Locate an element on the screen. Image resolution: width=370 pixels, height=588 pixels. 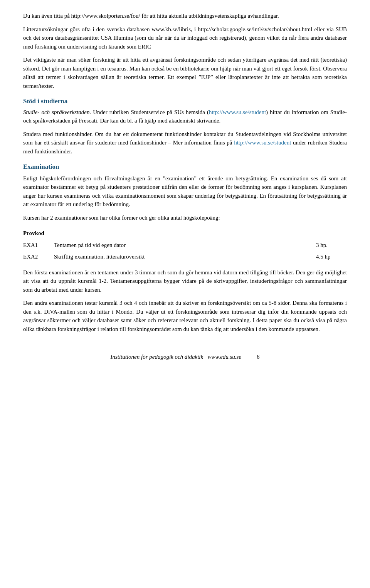
examination-para3: Den första examinationen är en tentamen … is located at coordinates (185, 281).